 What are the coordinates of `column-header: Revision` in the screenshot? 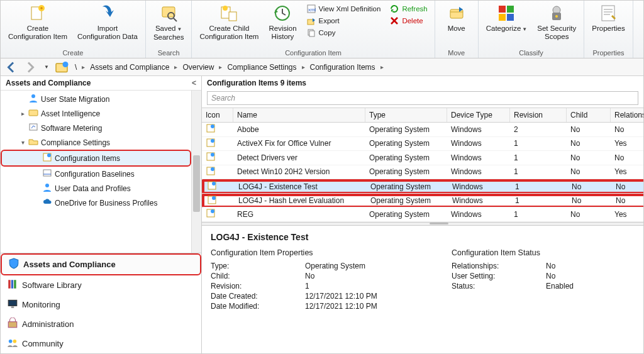 It's located at (538, 115).